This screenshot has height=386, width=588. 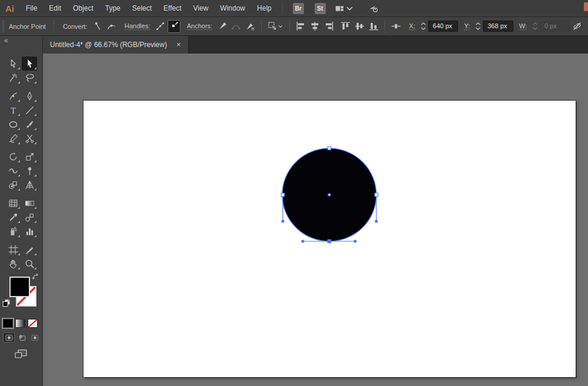 I want to click on draw-behind-button, so click(x=22, y=338).